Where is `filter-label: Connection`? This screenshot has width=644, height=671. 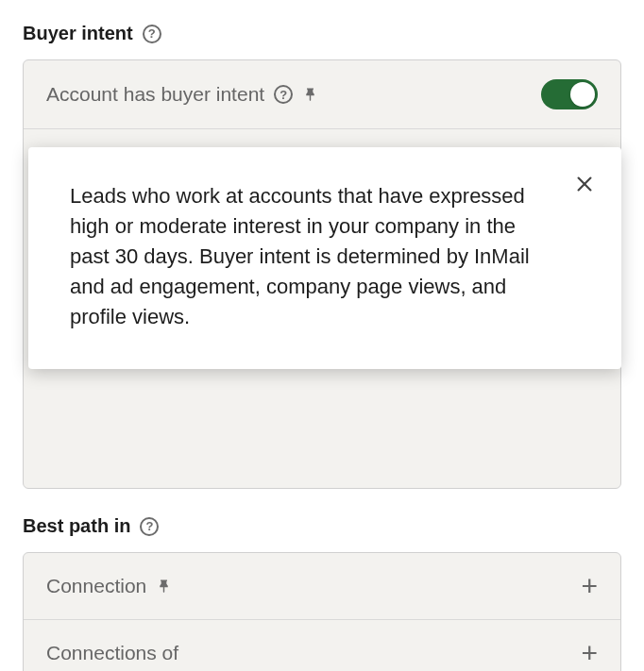
filter-label: Connection is located at coordinates (96, 586).